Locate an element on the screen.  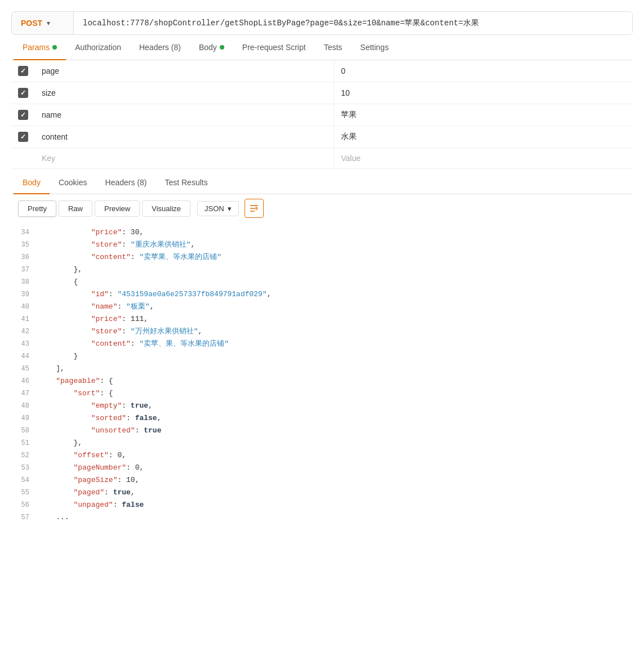
format-raw-button: Raw is located at coordinates (75, 208).